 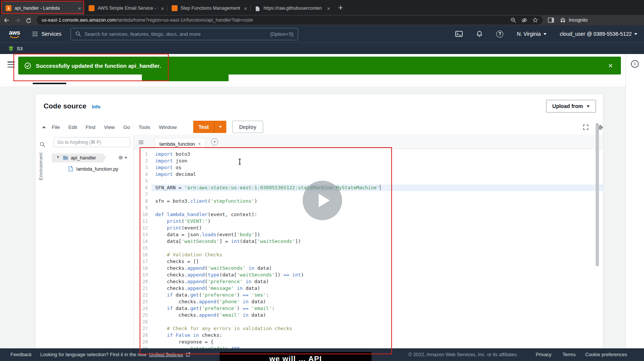 What do you see at coordinates (377, 241) in the screenshot?
I see `code-line: data['waitSeconds'] = int(data['waitSeco…` at bounding box center [377, 241].